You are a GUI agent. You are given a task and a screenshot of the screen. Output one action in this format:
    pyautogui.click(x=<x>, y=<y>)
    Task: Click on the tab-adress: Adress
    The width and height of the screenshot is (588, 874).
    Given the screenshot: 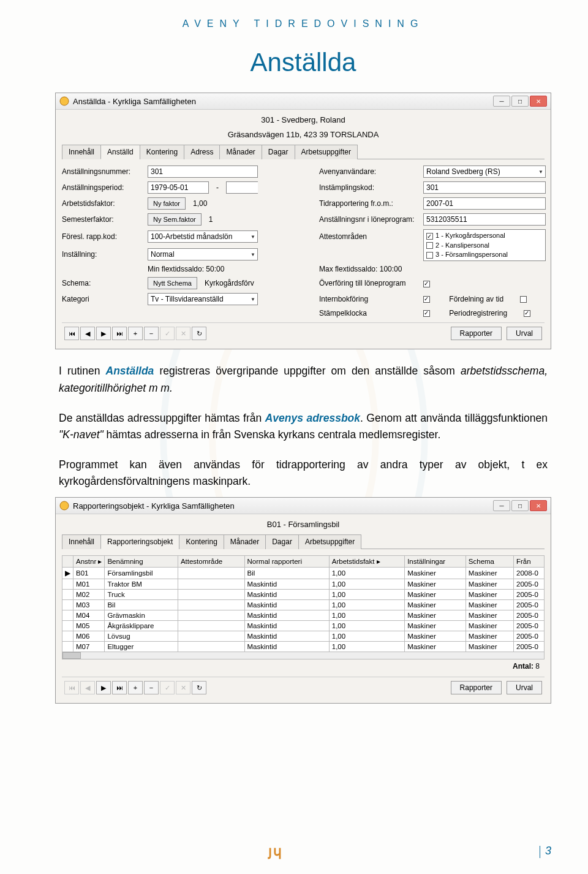 What is the action you would take?
    pyautogui.click(x=202, y=152)
    